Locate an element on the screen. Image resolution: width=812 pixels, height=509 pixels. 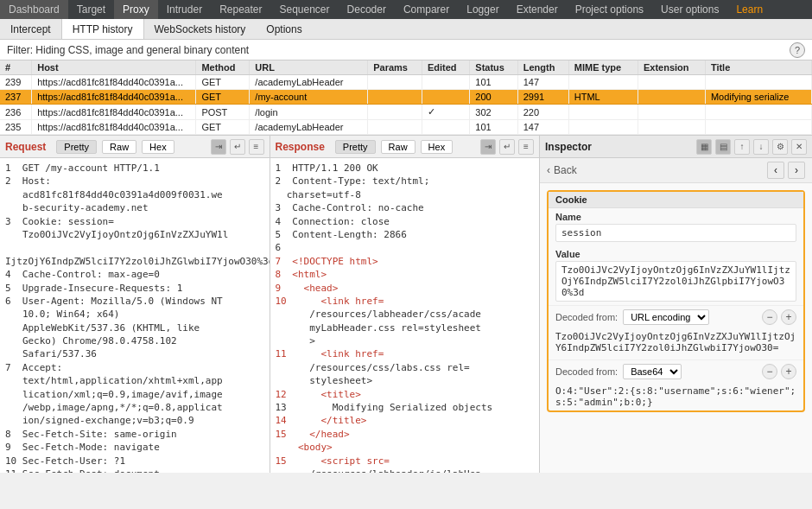
col-edited: Edited is located at coordinates (446, 67).